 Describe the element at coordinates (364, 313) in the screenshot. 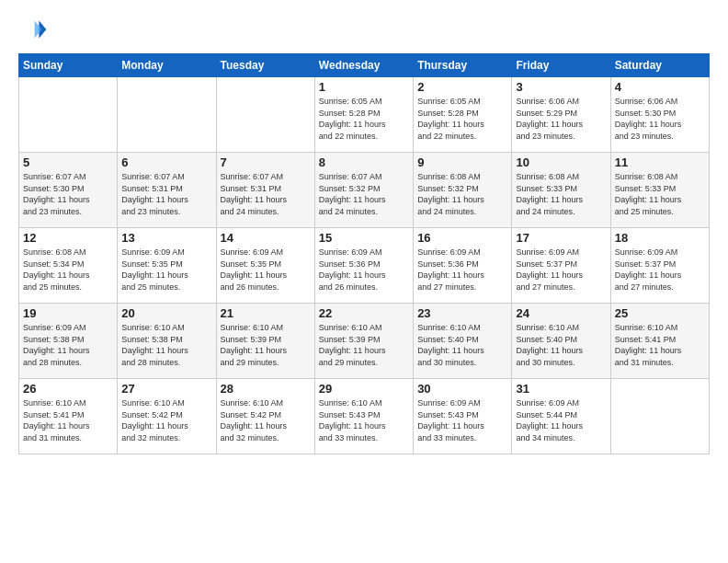

I see `day-number: 22` at that location.